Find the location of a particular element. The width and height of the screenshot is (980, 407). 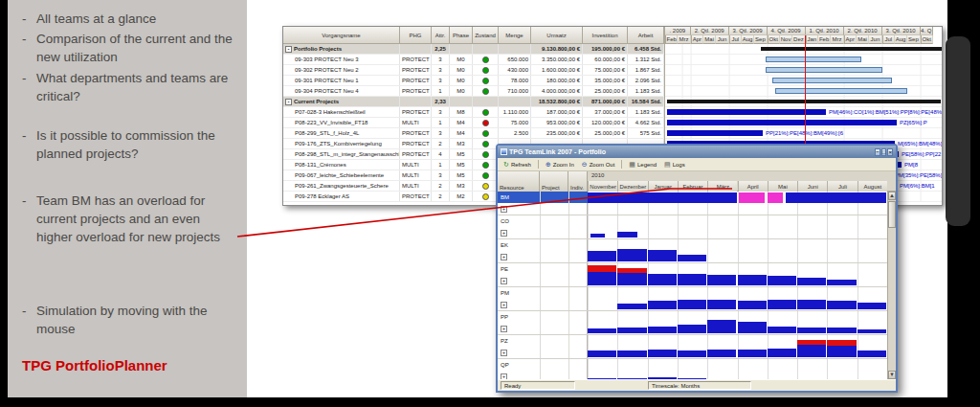

maximize-button: □ is located at coordinates (884, 152).